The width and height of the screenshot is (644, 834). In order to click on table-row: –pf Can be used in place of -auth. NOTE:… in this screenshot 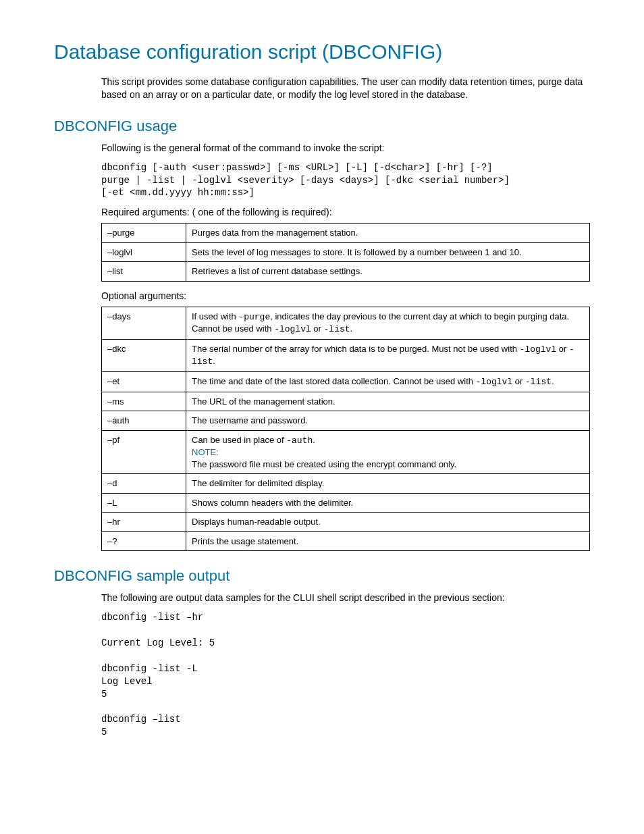, I will do `click(346, 452)`.